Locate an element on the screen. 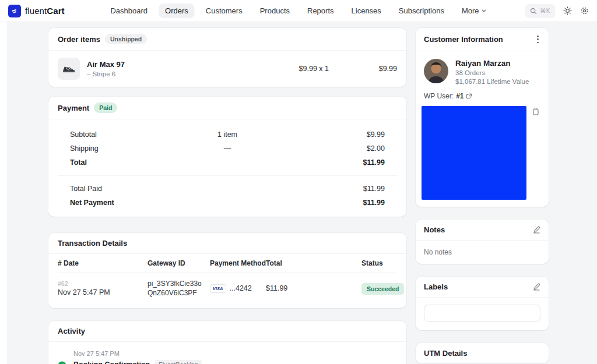  nav-item-reports: Reports is located at coordinates (321, 10).